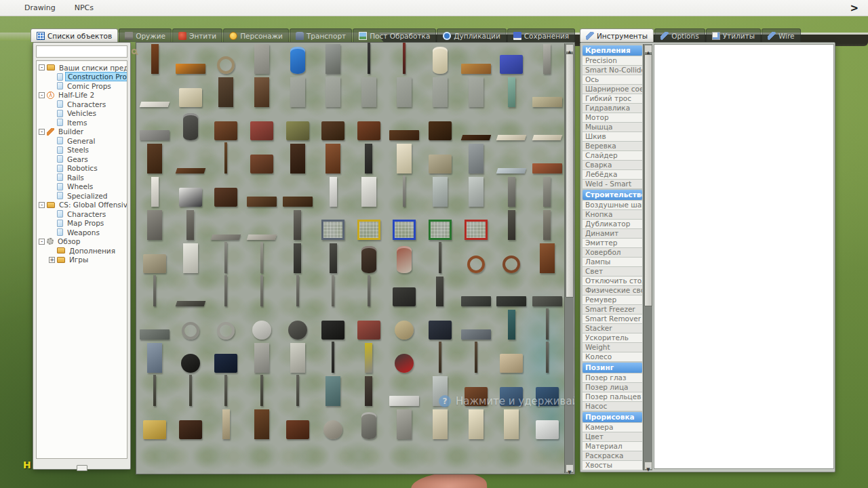  Describe the element at coordinates (612, 214) in the screenshot. I see `tool-item: Кнопка` at that location.